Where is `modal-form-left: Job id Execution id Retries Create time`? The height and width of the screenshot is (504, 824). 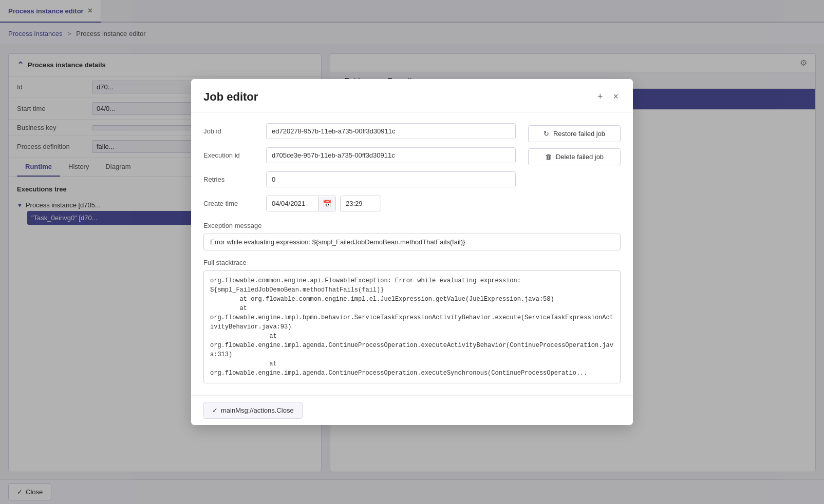 modal-form-left: Job id Execution id Retries Create time is located at coordinates (360, 171).